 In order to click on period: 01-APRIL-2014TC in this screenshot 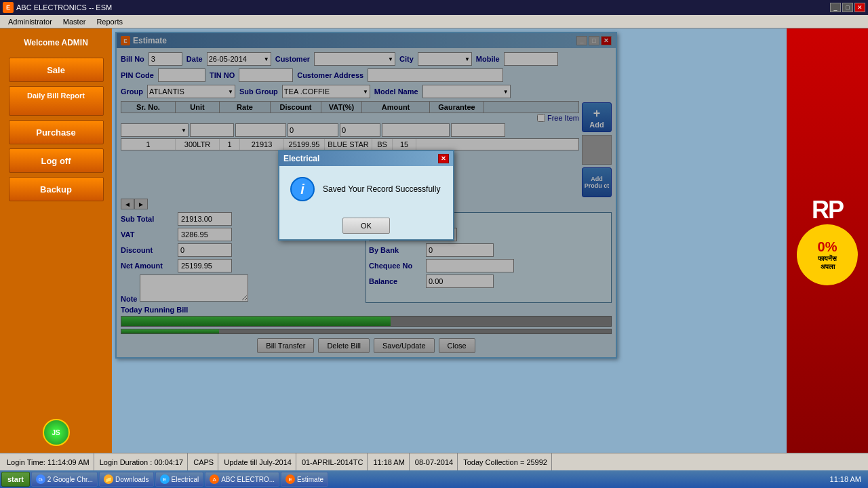, I will do `click(333, 462)`.